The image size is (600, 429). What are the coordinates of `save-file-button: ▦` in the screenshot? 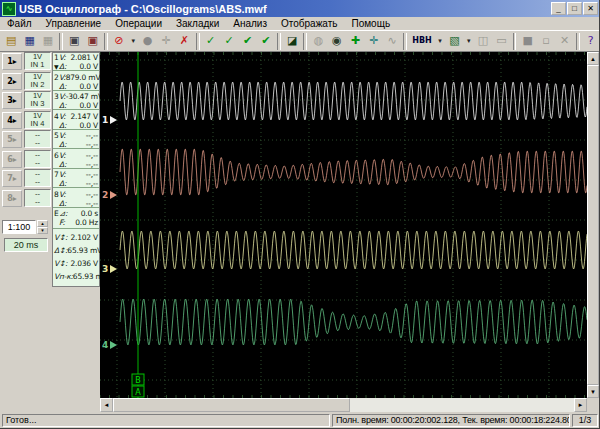 It's located at (29, 42).